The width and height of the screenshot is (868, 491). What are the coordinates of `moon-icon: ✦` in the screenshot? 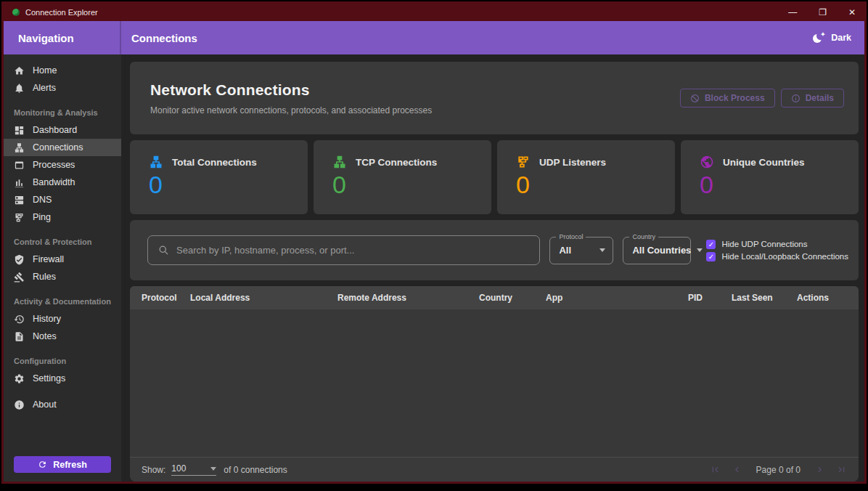 It's located at (819, 38).